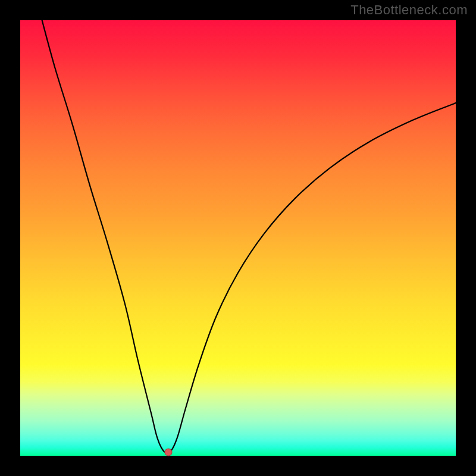  What do you see at coordinates (168, 452) in the screenshot?
I see `optimal-point-marker` at bounding box center [168, 452].